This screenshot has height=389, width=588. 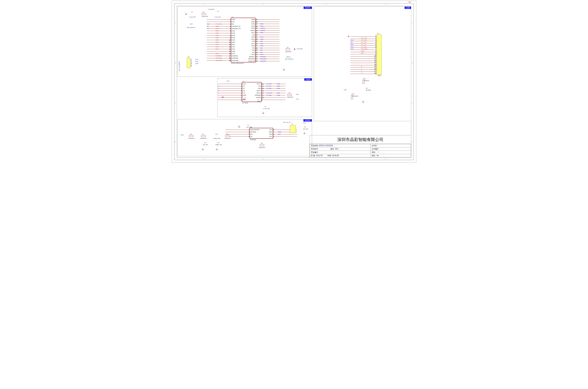 What do you see at coordinates (191, 28) in the screenshot?
I see `rst-val: SW_3X6X4.3` at bounding box center [191, 28].